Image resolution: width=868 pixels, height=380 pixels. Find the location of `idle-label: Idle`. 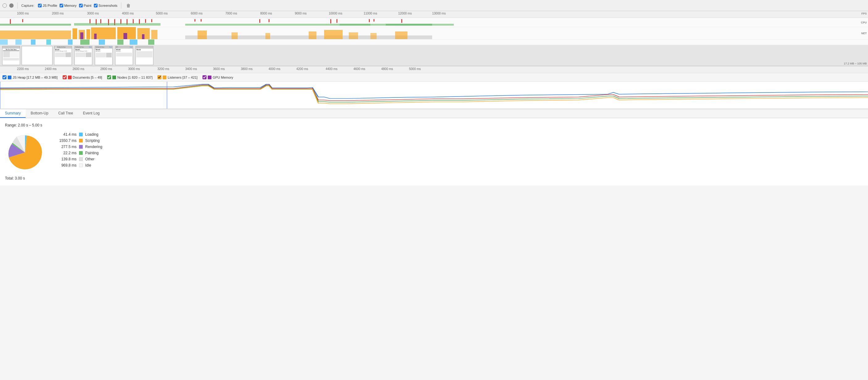

idle-label: Idle is located at coordinates (88, 166).